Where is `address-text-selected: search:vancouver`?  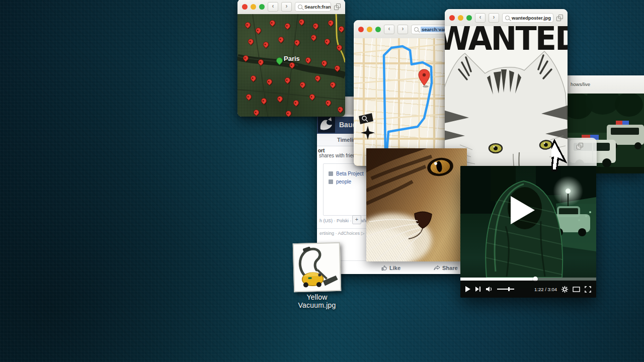
address-text-selected: search:vancouver is located at coordinates (435, 29).